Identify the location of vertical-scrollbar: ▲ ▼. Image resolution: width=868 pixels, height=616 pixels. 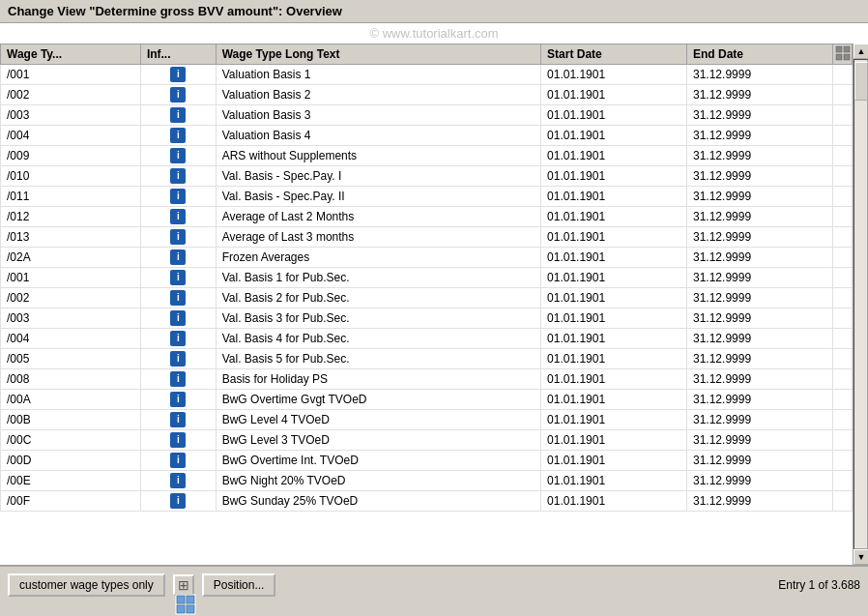
(860, 304).